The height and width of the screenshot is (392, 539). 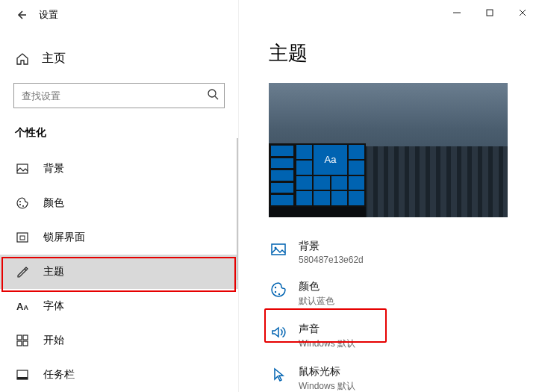 What do you see at coordinates (331, 246) in the screenshot?
I see `option-title: 背景` at bounding box center [331, 246].